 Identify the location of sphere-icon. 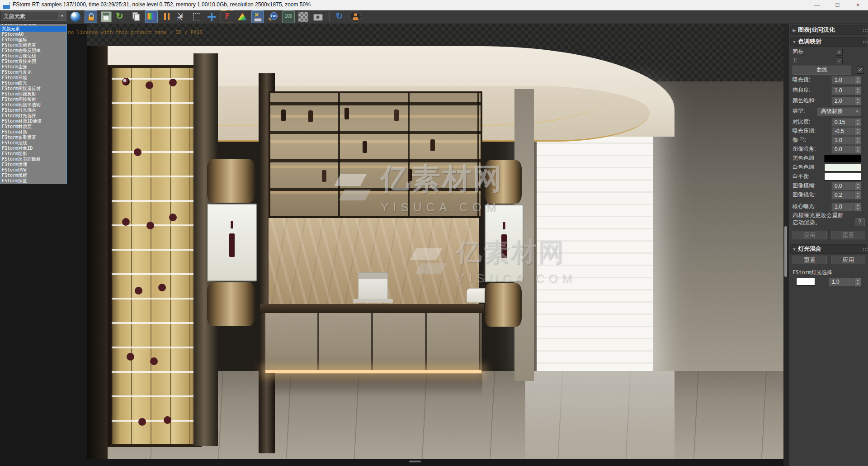
(75, 17).